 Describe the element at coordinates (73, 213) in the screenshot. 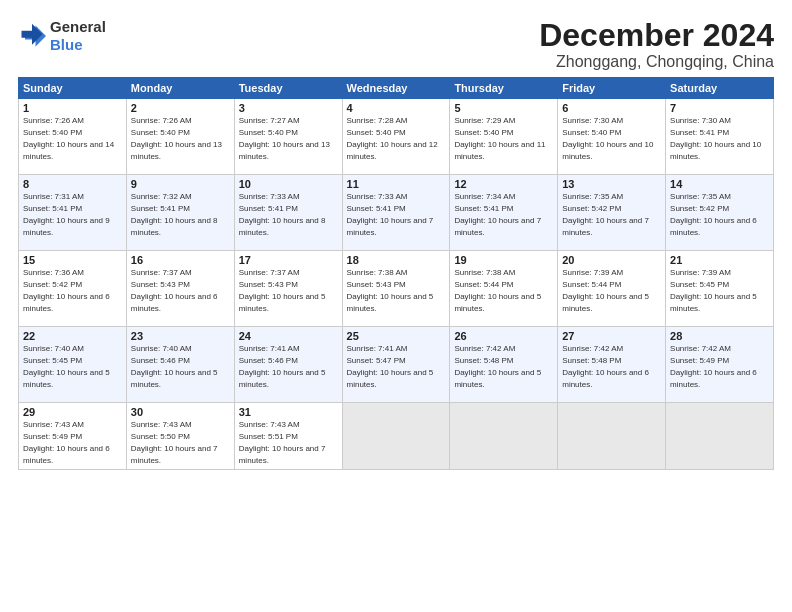

I see `table-cell: 8 Sunrise: 7:31 AMSunset: 5:41 PMDayligh…` at that location.